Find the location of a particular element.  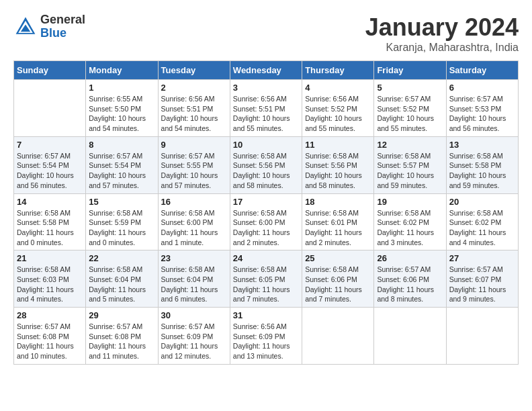

month-title: January 2024 is located at coordinates (442, 28).